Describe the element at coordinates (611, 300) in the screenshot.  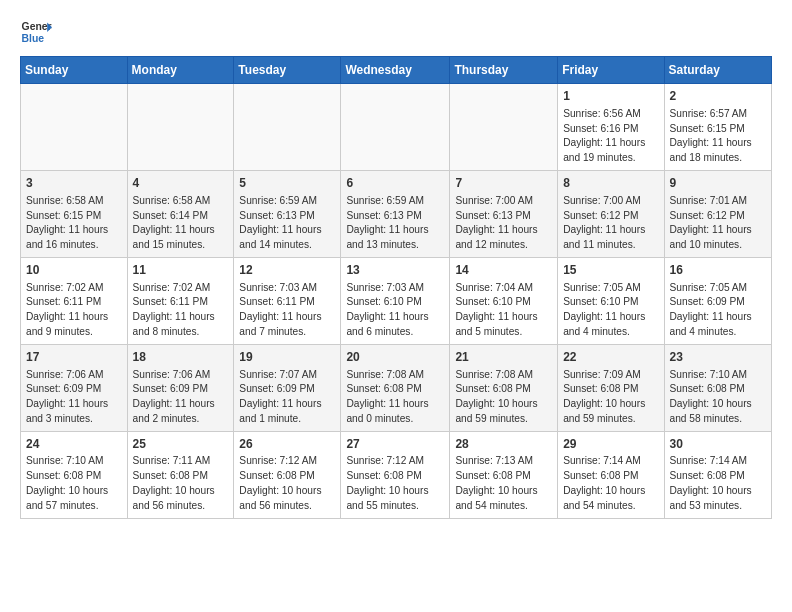
I see `calendar-cell: 15Sunrise: 7:05 AM Sunset: 6:10 PM Dayli…` at that location.